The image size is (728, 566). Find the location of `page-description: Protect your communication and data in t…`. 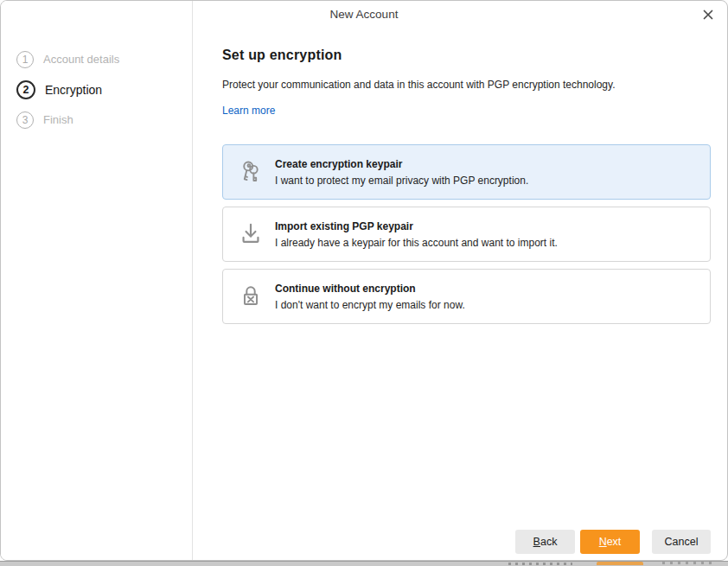

page-description: Protect your communication and data in t… is located at coordinates (465, 85).